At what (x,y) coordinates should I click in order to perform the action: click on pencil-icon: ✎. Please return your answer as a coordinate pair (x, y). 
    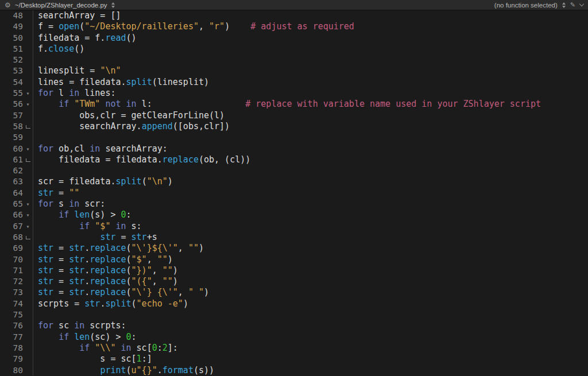
    Looking at the image, I should click on (573, 5).